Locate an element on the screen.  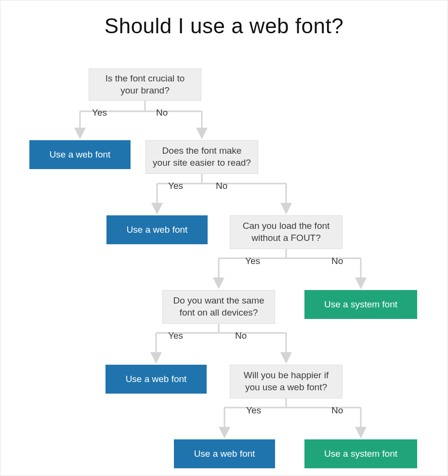
question-brand-crucial: Is the font crucial to your brand? is located at coordinates (145, 85).